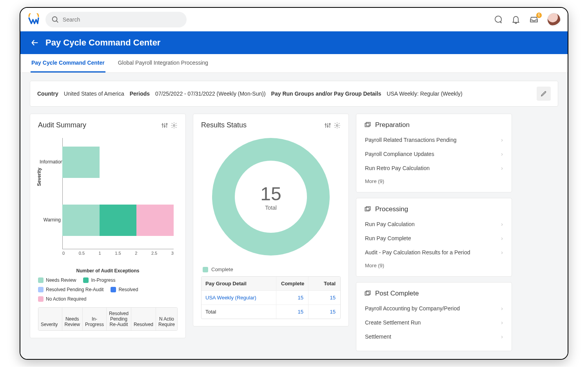 The width and height of the screenshot is (588, 377). Describe the element at coordinates (554, 20) in the screenshot. I see `user-avatar` at that location.